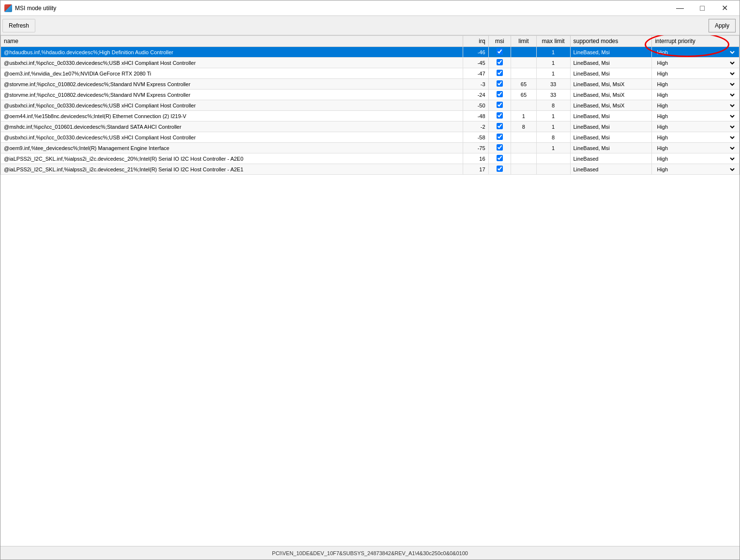 The width and height of the screenshot is (740, 560). What do you see at coordinates (370, 148) in the screenshot?
I see `table-row: @oem9.inf,%tee_devicedesc%;Intel(R) Mana…` at bounding box center [370, 148].